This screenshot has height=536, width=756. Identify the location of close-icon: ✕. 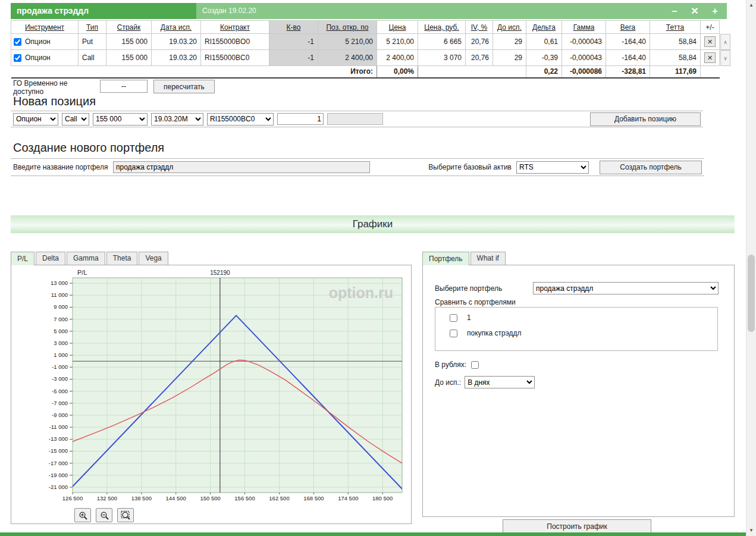
(695, 11).